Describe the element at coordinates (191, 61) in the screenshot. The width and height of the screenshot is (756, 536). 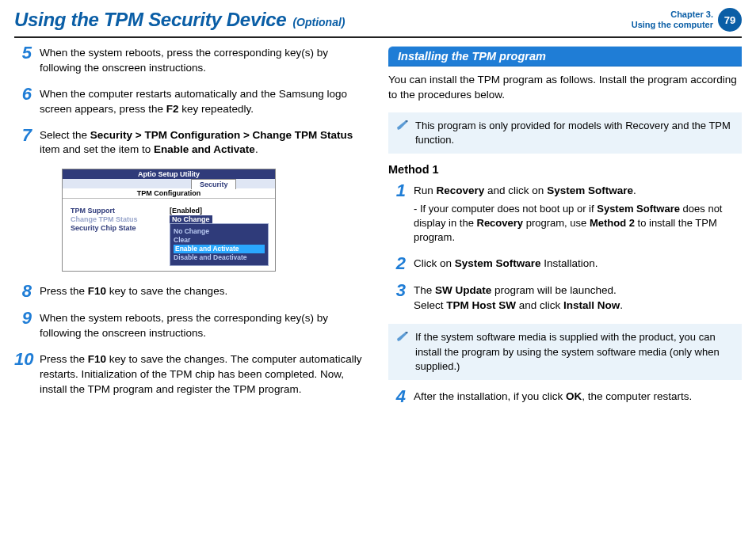
I see `step-5: 5 When the system reboots, press the cor…` at that location.